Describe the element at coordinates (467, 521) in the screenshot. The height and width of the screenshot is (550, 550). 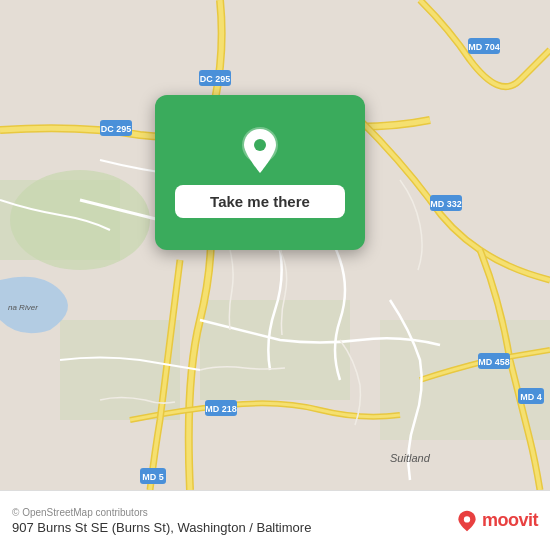
I see `moovit-pin-icon` at that location.